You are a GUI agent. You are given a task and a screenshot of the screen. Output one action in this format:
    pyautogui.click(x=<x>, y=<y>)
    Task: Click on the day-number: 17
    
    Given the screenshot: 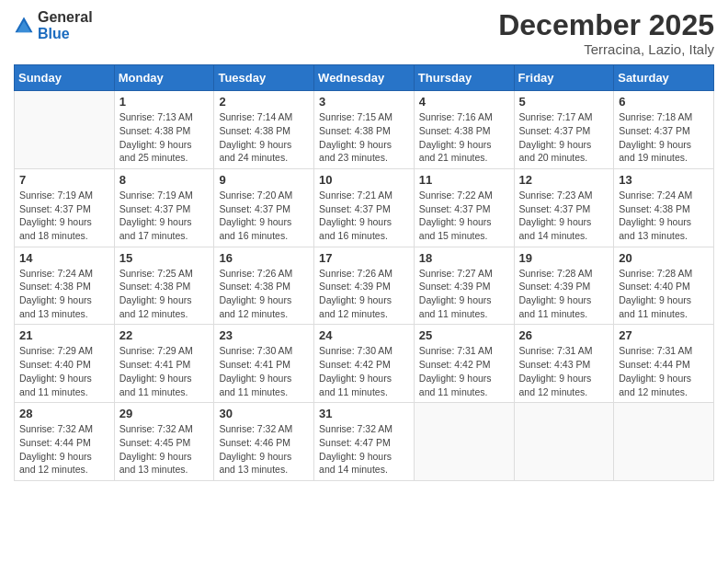 What is the action you would take?
    pyautogui.click(x=364, y=258)
    